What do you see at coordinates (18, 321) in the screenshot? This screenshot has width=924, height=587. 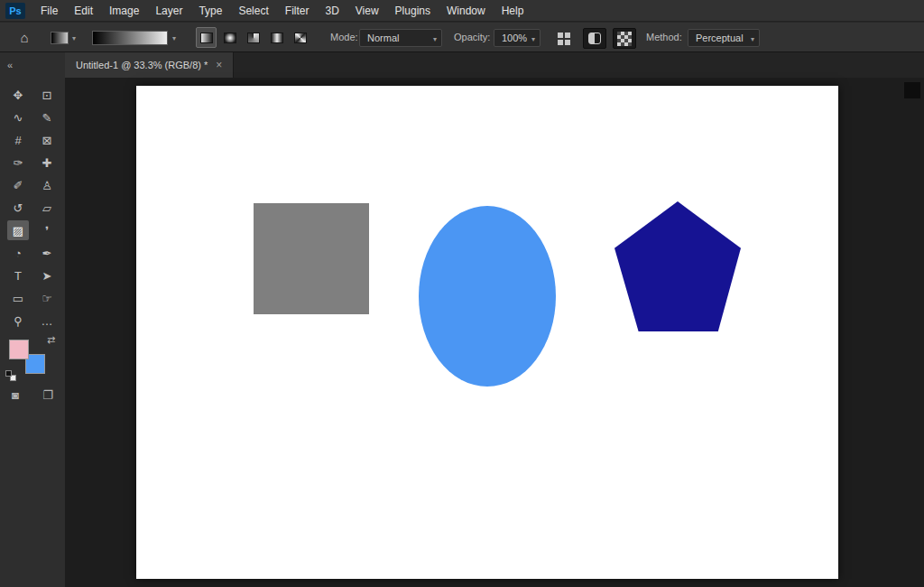 I see `zoom-tool: ⚲` at bounding box center [18, 321].